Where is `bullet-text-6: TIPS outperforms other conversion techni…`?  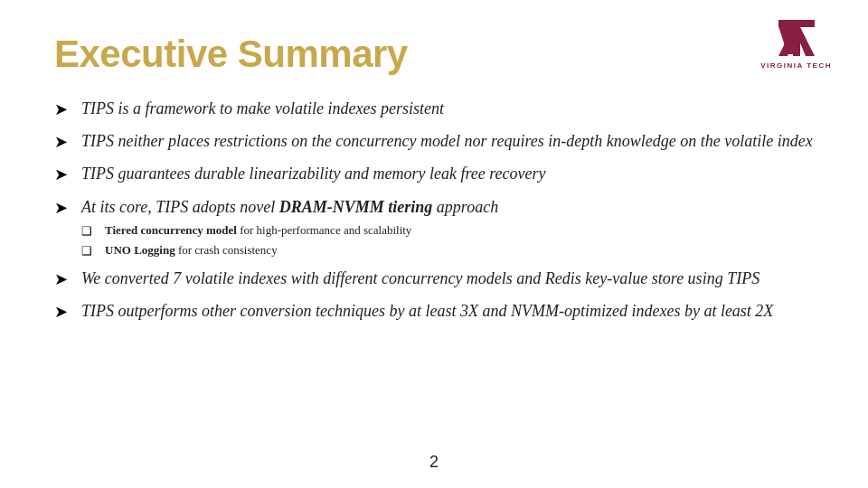 bullet-text-6: TIPS outperforms other conversion techni… is located at coordinates (427, 311).